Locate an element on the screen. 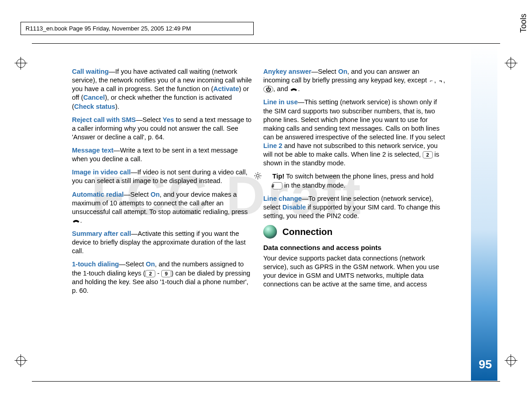  key-2-icon: 2 is located at coordinates (150, 274).